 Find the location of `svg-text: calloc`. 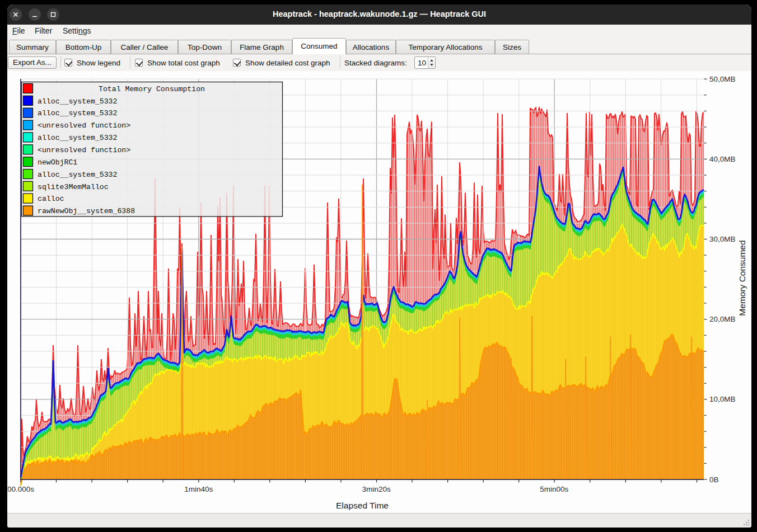

svg-text: calloc is located at coordinates (50, 199).